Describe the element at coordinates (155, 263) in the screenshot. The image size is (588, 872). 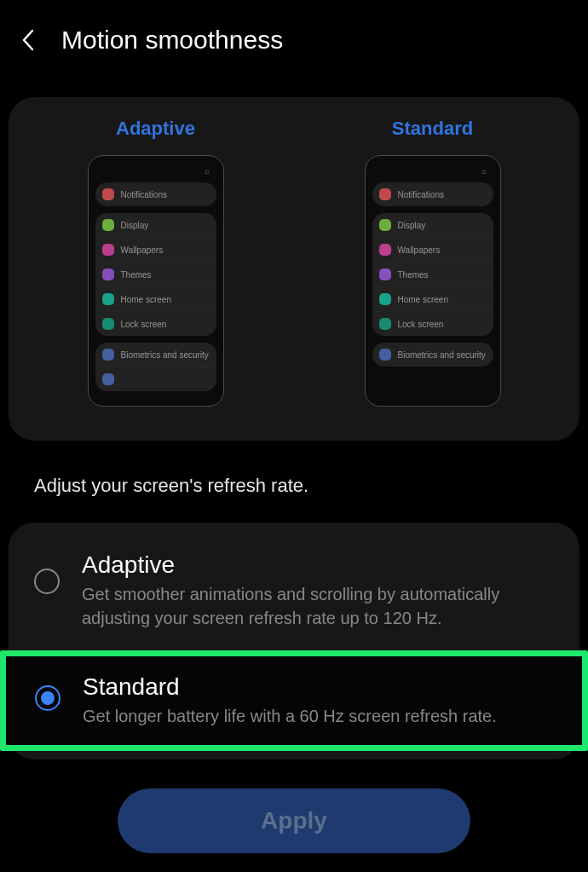
I see `preview-adaptive: Adaptive ⌕ Notifications Display Wallpap…` at that location.